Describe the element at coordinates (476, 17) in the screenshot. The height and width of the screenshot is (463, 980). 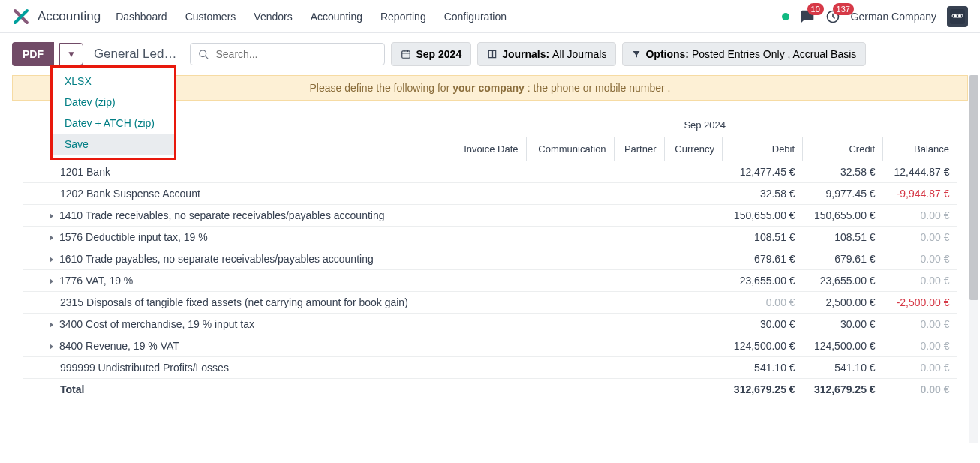
I see `nav-configuration: Configuration` at that location.